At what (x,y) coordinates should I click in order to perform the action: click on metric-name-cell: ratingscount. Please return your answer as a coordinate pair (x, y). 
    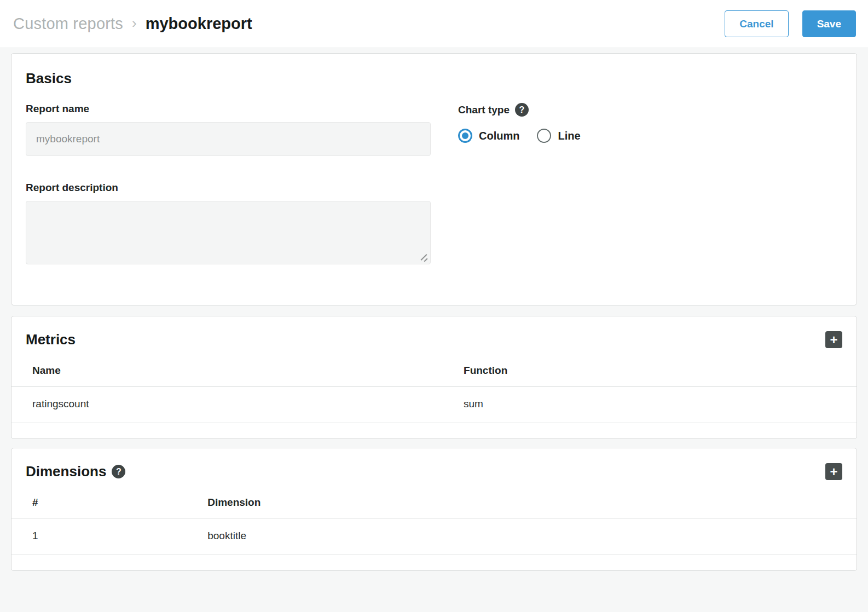
    Looking at the image, I should click on (238, 405).